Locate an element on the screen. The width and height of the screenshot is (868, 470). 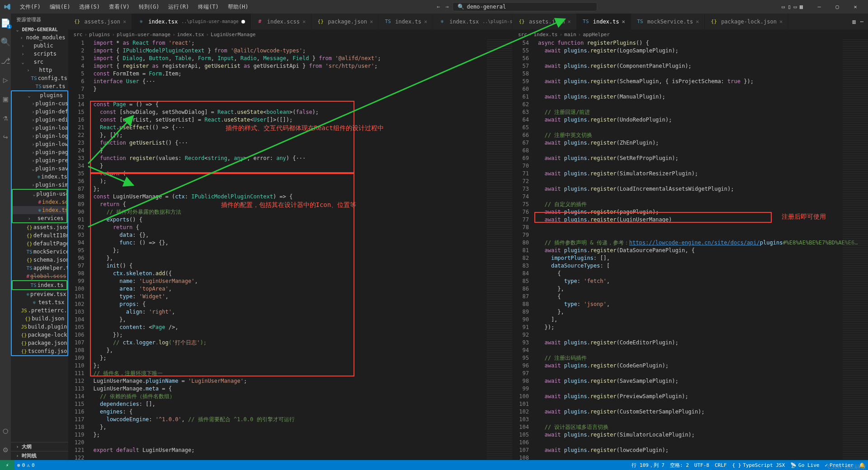
tree-item: TSmockService.ts is located at coordinates (39, 252).